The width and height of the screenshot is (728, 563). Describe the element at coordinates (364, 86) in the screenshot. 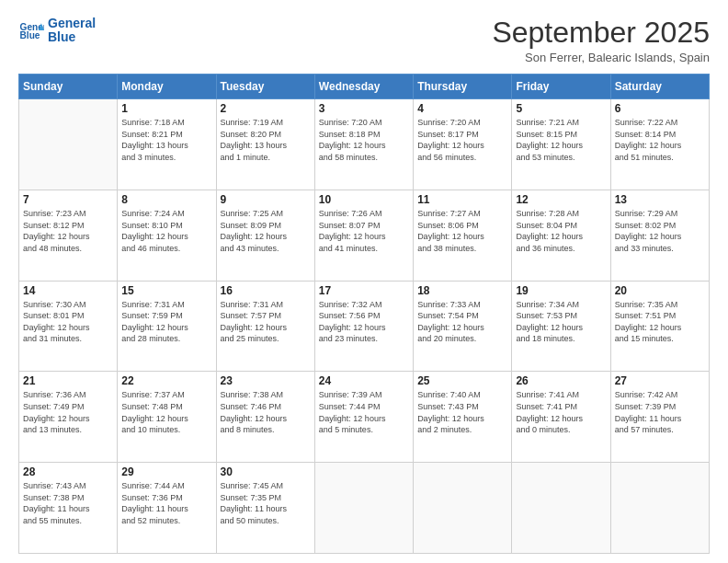

I see `calendar-header-row: SundayMondayTuesdayWednesdayThursdayFrid…` at that location.